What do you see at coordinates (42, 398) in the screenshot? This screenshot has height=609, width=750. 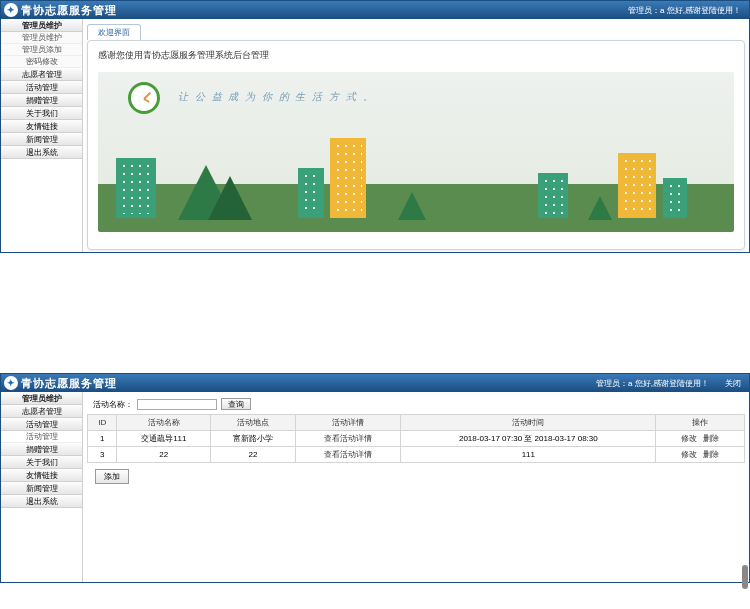 I see `sidebar-item-admin: 管理员维护` at bounding box center [42, 398].